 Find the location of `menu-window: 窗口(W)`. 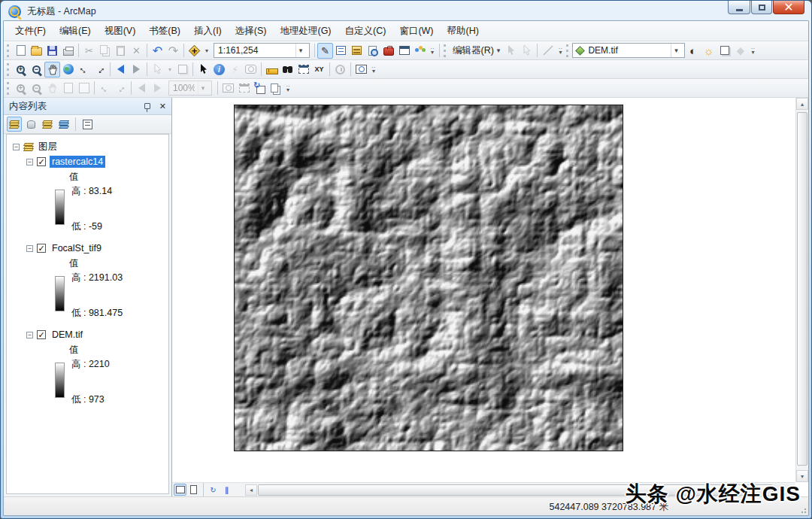

menu-window: 窗口(W) is located at coordinates (417, 32).